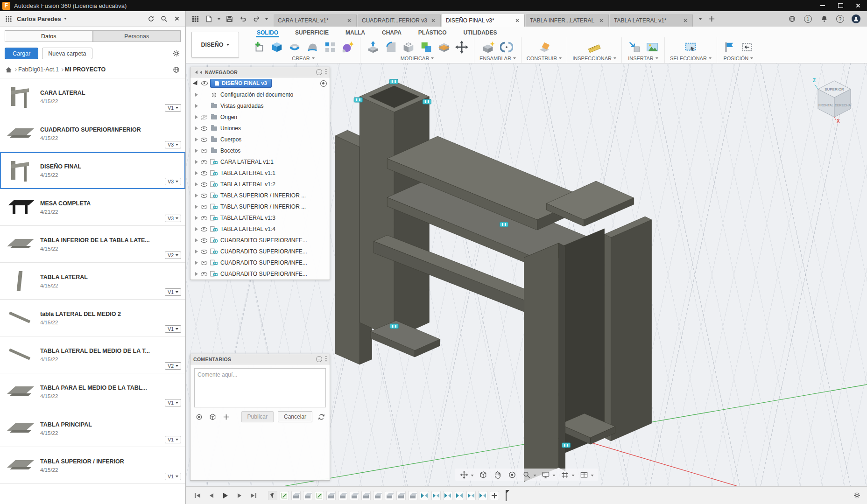 This screenshot has height=504, width=867. What do you see at coordinates (584, 475) in the screenshot?
I see `viewports-icon` at bounding box center [584, 475].